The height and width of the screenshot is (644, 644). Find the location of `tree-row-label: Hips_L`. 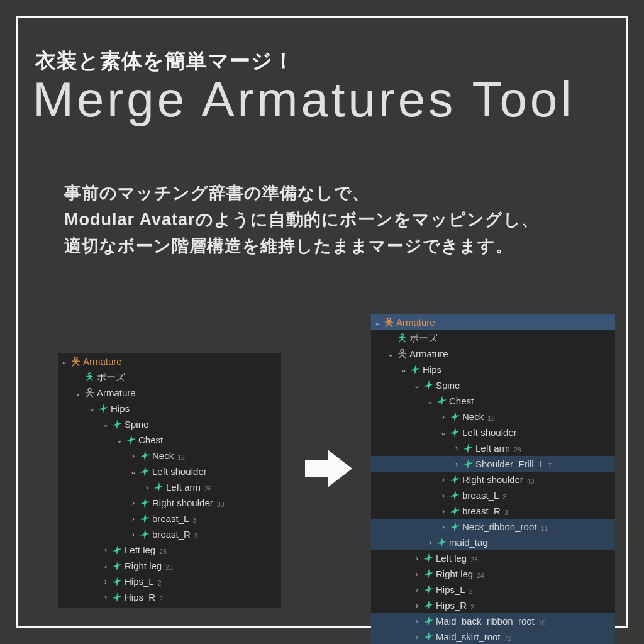

tree-row-label: Hips_L is located at coordinates (140, 581).